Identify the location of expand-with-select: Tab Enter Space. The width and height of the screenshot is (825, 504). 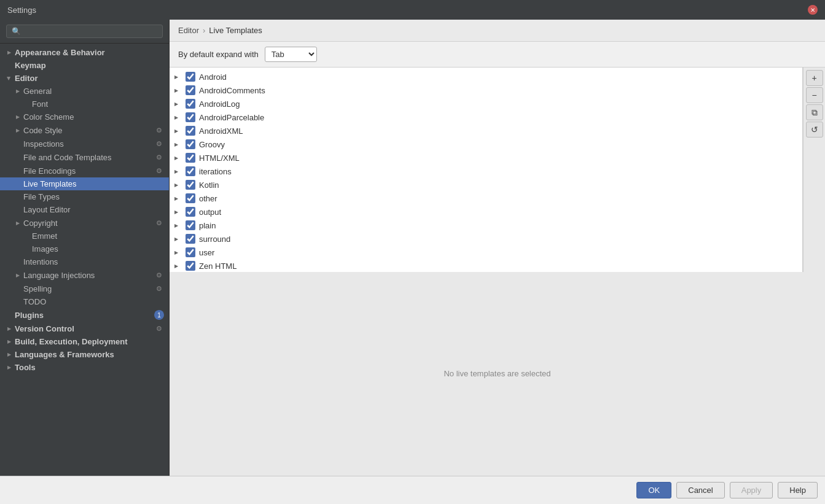
(291, 54).